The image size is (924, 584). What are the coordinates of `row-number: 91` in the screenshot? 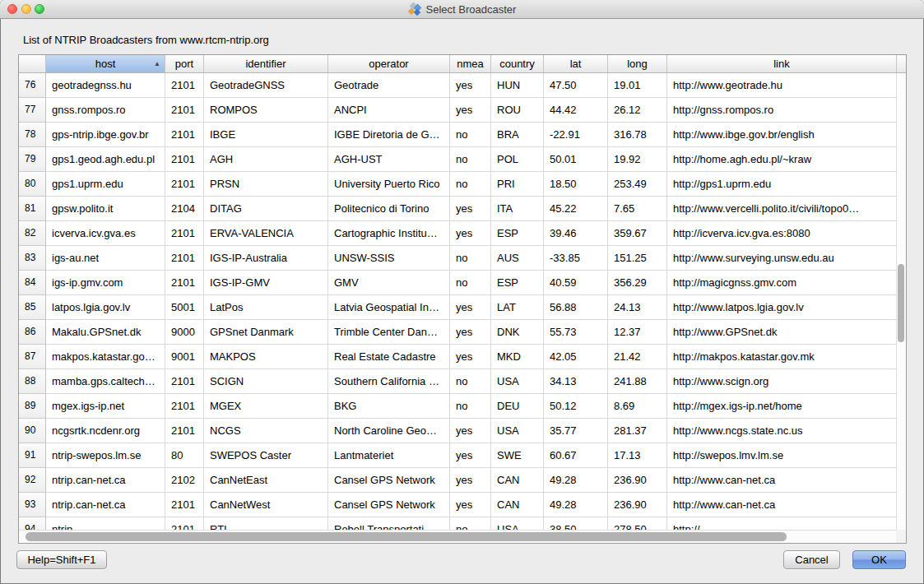 It's located at (33, 456).